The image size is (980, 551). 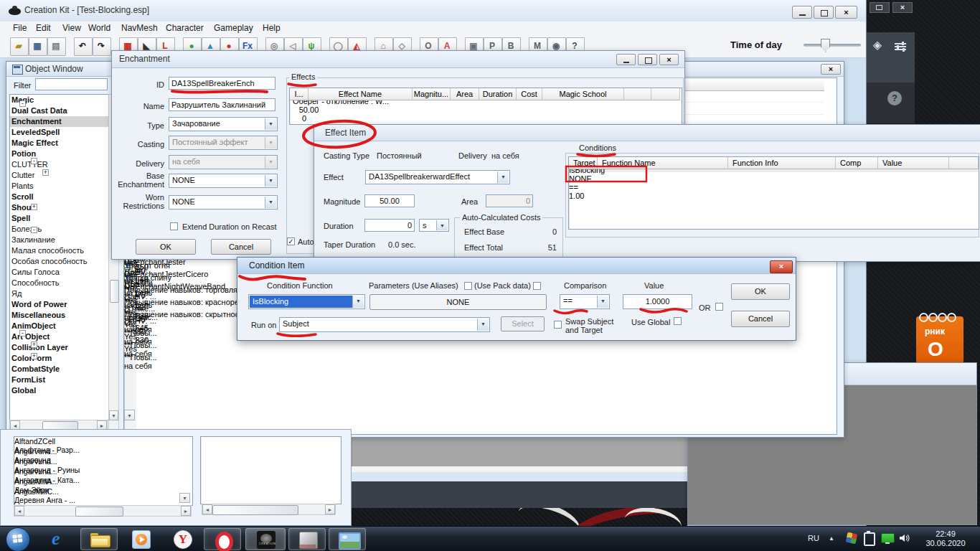 I want to click on tree-item: Заклинание, so click(x=59, y=240).